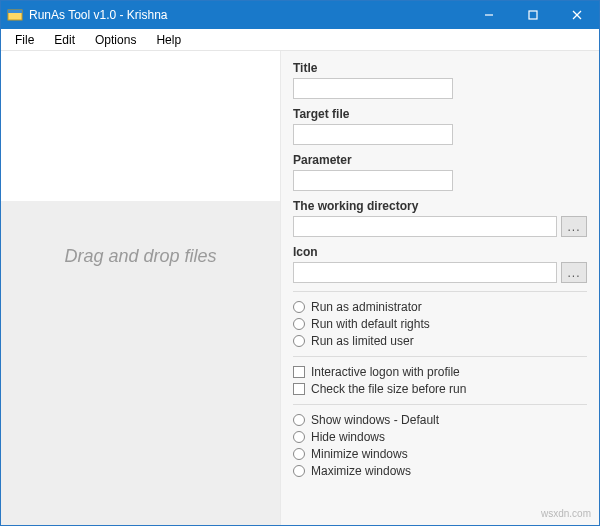 This screenshot has width=600, height=526. What do you see at coordinates (440, 389) in the screenshot?
I see `check-filesize: Check the file size before run` at bounding box center [440, 389].